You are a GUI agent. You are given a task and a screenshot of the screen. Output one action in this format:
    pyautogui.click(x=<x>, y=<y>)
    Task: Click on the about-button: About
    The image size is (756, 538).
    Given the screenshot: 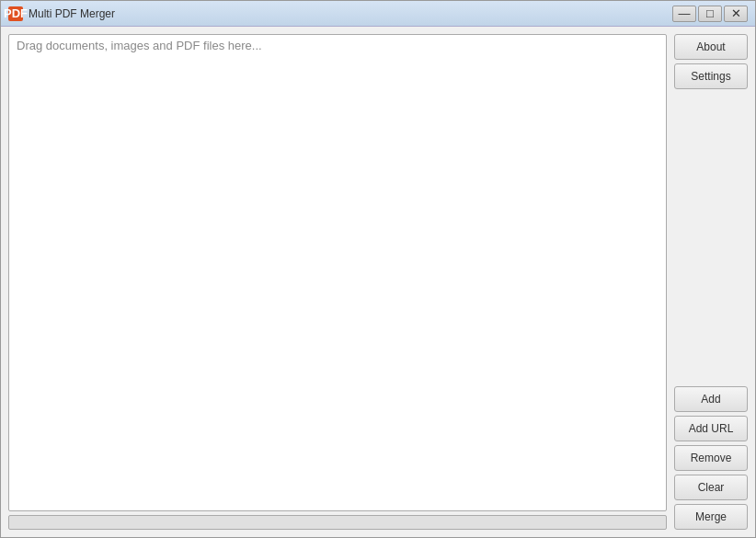 What is the action you would take?
    pyautogui.click(x=711, y=47)
    